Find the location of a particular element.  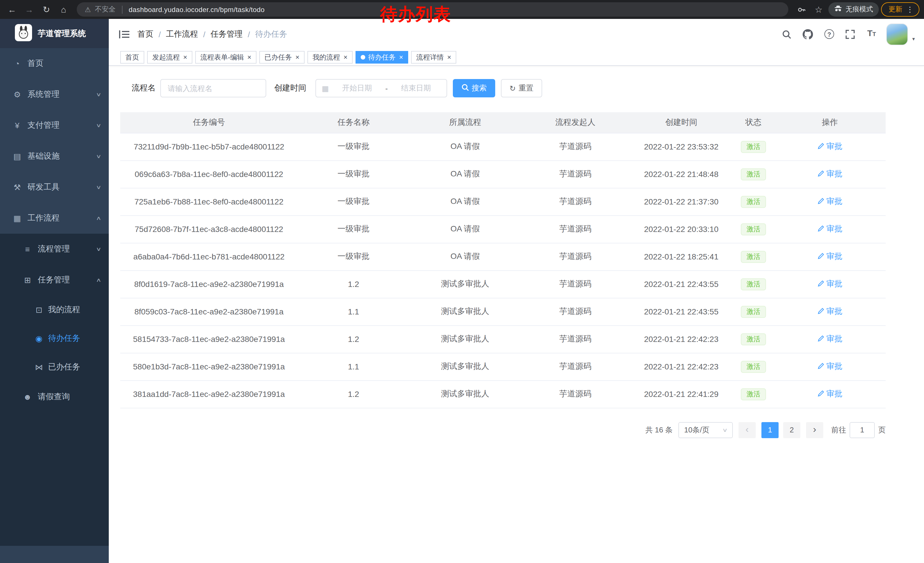

tab-done-tasks: 已办任务× is located at coordinates (282, 57).